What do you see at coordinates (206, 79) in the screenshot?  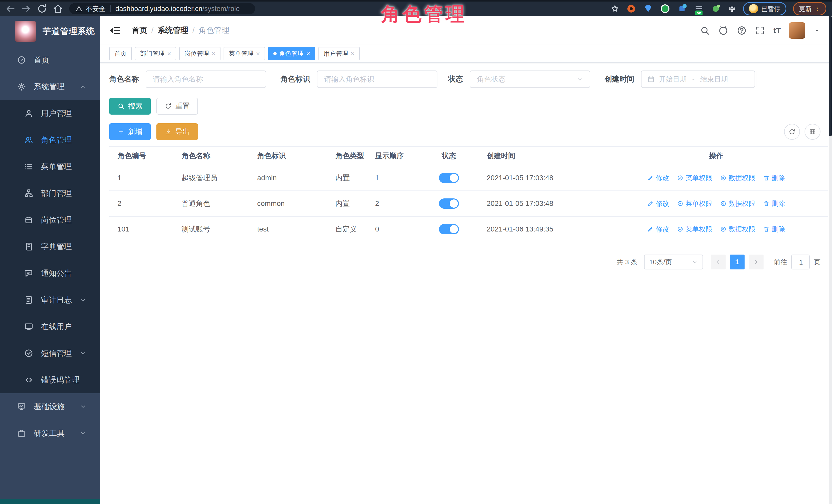 I see `role-name-input` at bounding box center [206, 79].